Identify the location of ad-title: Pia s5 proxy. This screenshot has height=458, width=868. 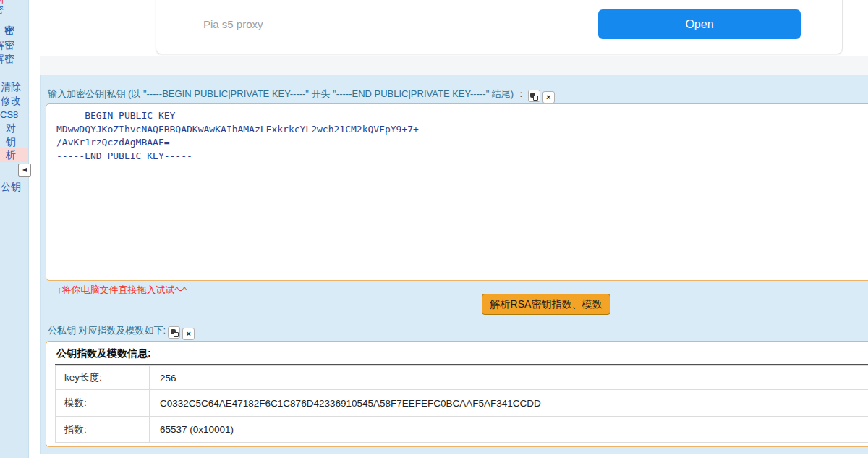
(233, 25).